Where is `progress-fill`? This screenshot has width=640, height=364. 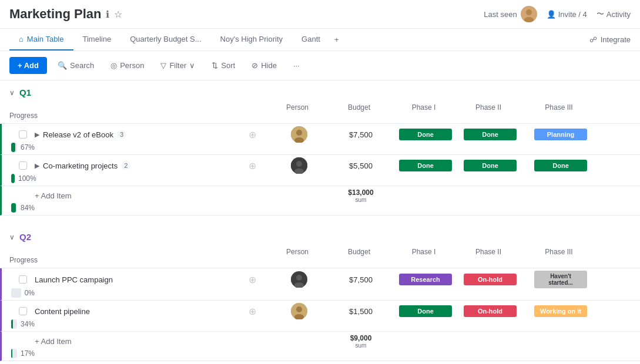
progress-fill is located at coordinates (13, 147).